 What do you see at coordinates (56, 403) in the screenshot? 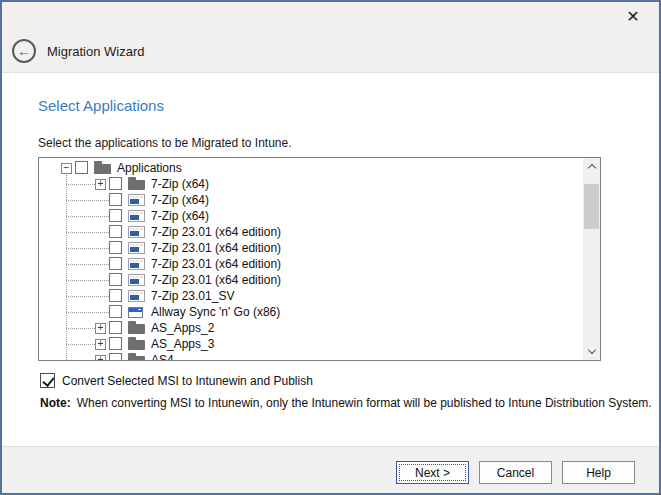
I see `note-prefix: Note:` at bounding box center [56, 403].